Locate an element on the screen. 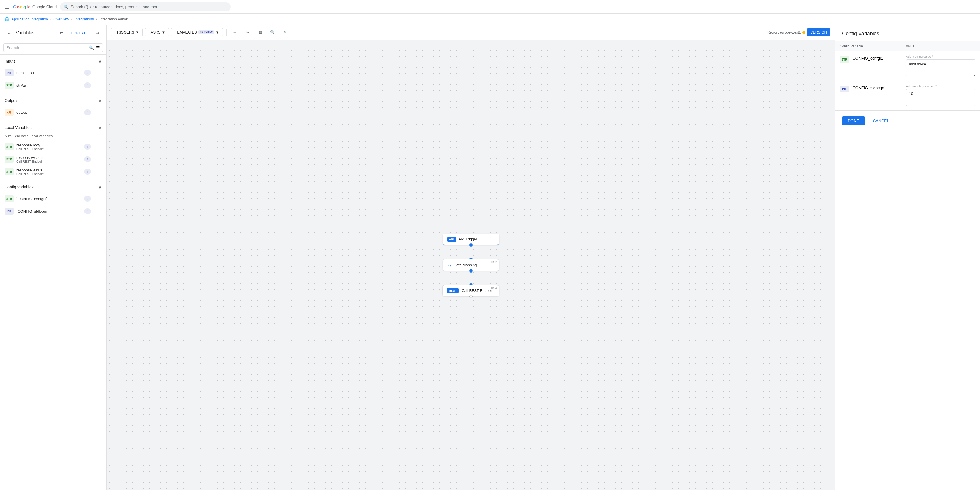  var-name: numOutput is located at coordinates (49, 73).